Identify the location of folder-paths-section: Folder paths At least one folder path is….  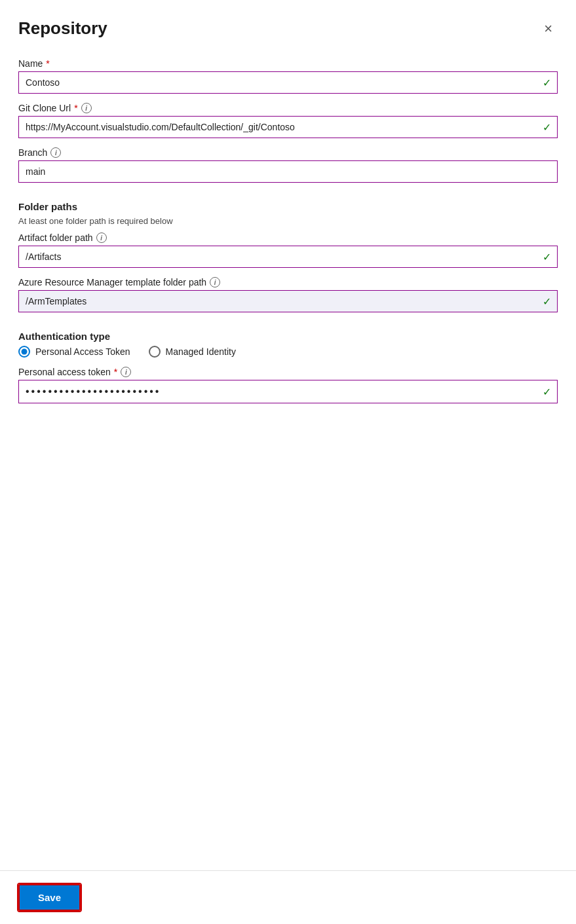
(288, 257).